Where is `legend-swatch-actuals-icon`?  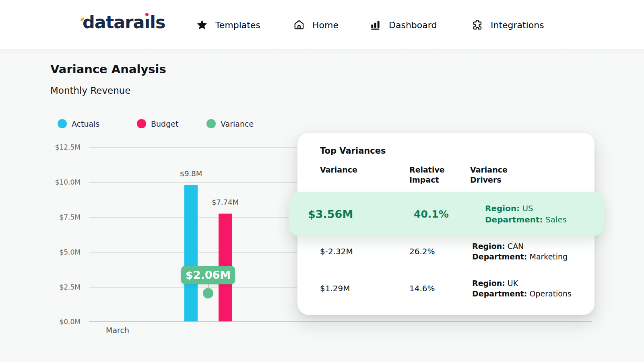 legend-swatch-actuals-icon is located at coordinates (62, 124).